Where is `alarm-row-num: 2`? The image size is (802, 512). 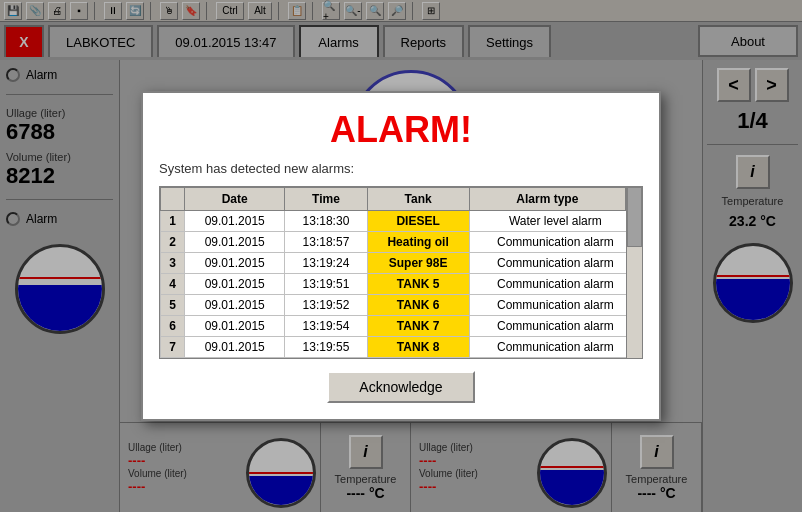 alarm-row-num: 2 is located at coordinates (173, 242).